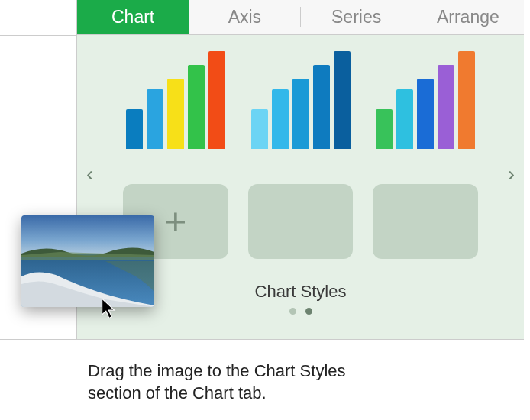 The image size is (530, 420). What do you see at coordinates (244, 17) in the screenshot?
I see `tab-axis: Axis` at bounding box center [244, 17].